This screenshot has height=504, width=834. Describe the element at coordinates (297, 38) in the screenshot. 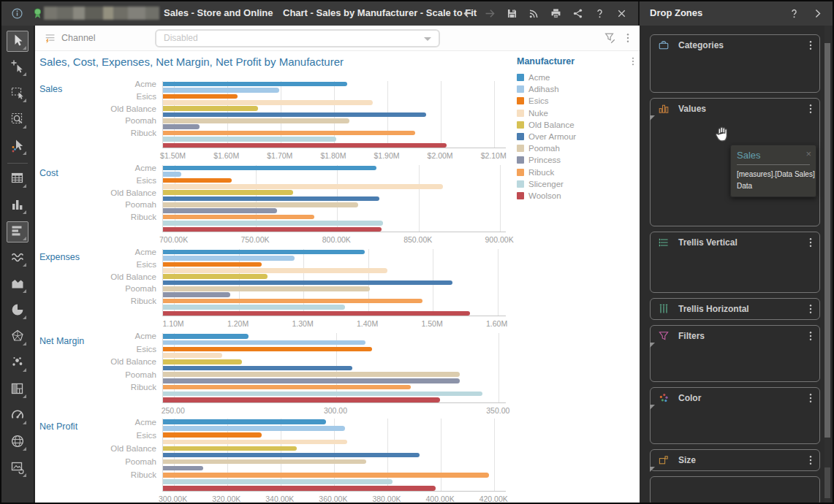

I see `channel-dropdown: Disabled` at that location.